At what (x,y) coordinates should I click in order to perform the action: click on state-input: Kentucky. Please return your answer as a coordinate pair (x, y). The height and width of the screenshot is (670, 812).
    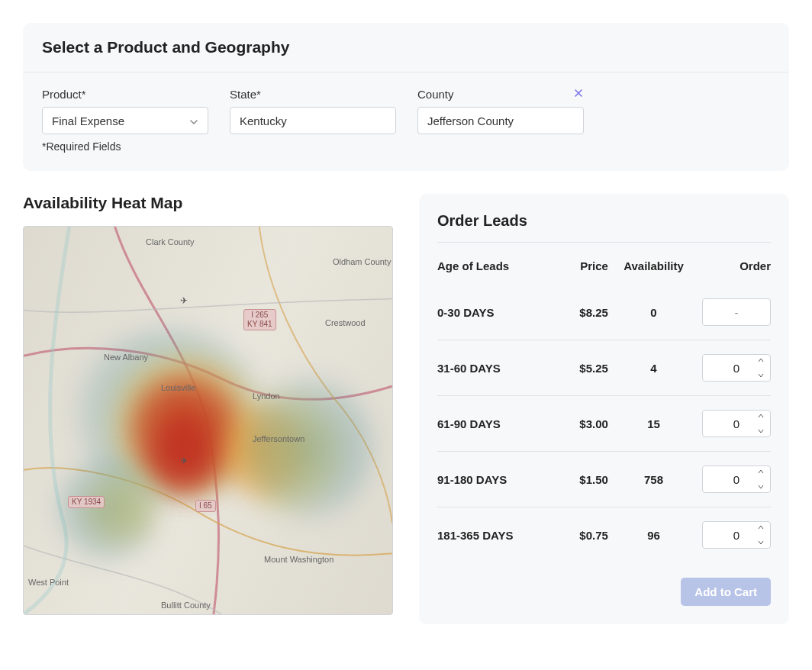
    Looking at the image, I should click on (313, 121).